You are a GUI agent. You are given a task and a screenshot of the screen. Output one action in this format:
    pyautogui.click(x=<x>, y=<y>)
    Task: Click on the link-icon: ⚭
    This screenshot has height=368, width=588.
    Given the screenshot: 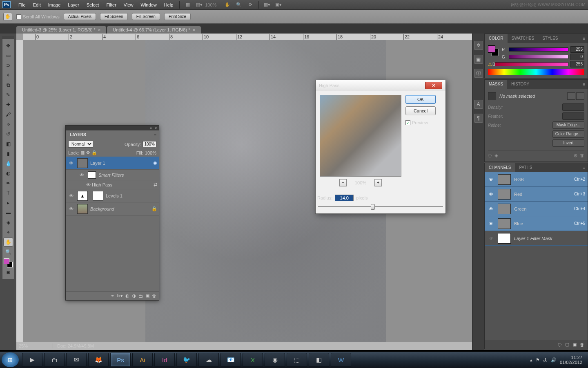 What is the action you would take?
    pyautogui.click(x=113, y=296)
    